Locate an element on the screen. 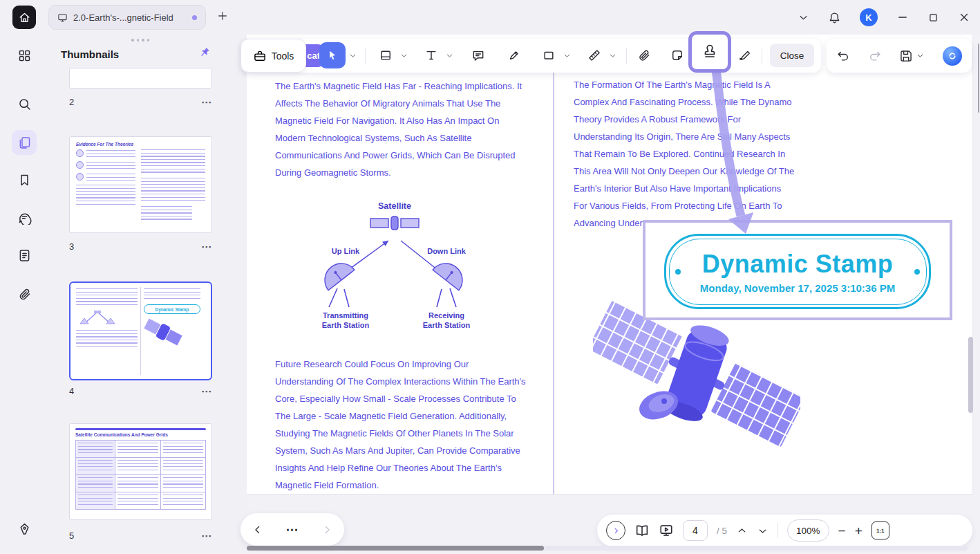 Image resolution: width=980 pixels, height=554 pixels. home-button is located at coordinates (24, 17).